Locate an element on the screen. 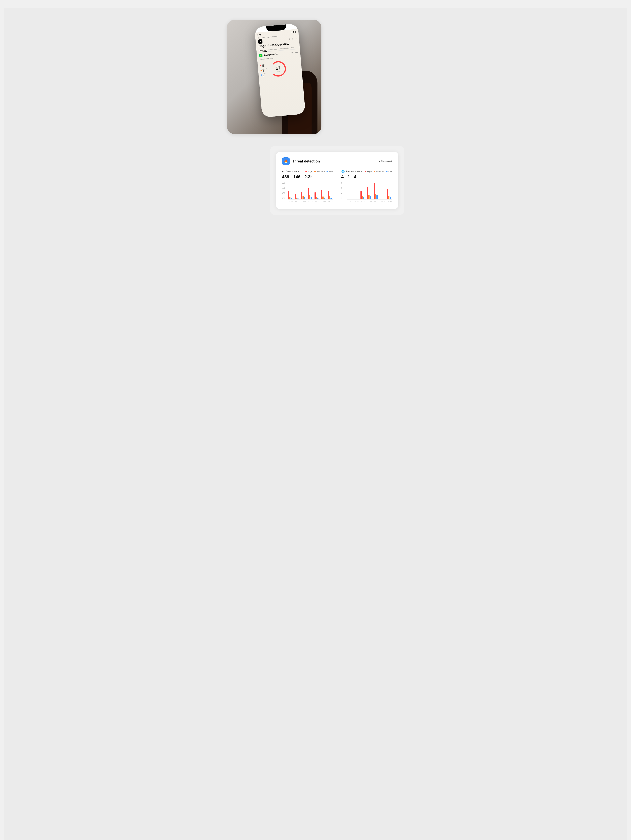 Image resolution: width=631 pixels, height=840 pixels. legend-low: Low 0 is located at coordinates (264, 75).